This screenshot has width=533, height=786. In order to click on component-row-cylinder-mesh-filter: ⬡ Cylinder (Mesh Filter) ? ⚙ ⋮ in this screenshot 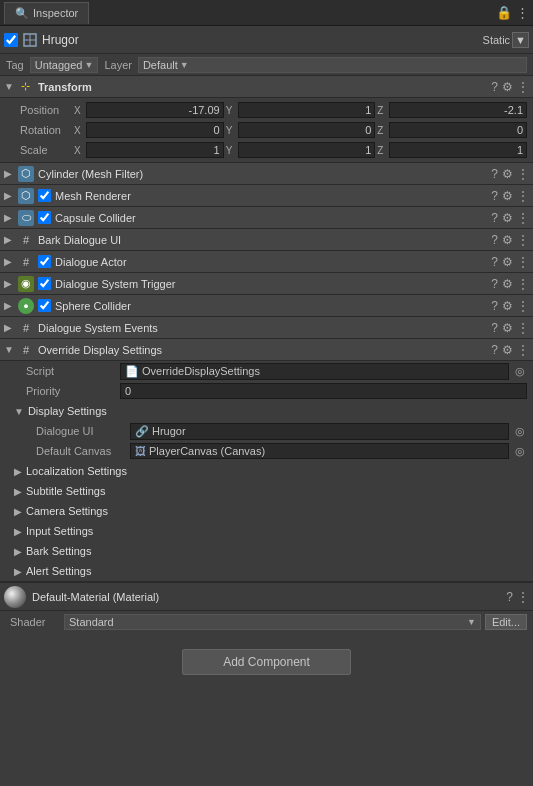, I will do `click(266, 174)`.